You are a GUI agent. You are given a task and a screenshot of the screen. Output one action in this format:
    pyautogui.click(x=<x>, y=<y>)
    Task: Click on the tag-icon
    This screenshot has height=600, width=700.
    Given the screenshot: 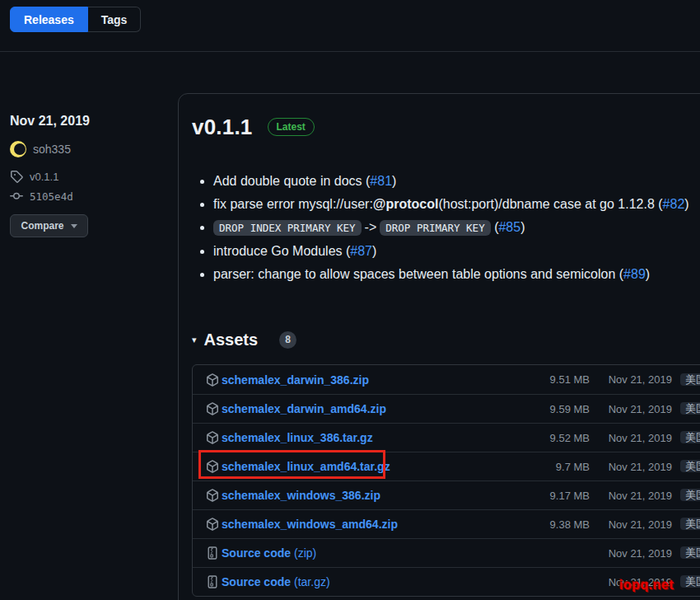 What is the action you would take?
    pyautogui.click(x=16, y=176)
    